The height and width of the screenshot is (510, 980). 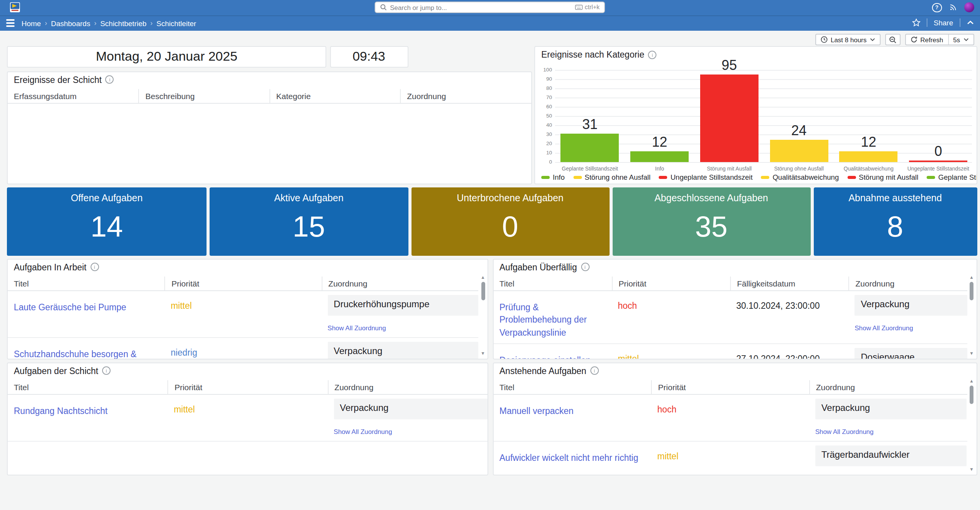 What do you see at coordinates (735, 309) in the screenshot?
I see `panel-aufgaben-ueberfaellig: Aufgaben Überfällig i TitelPrioritätFäll…` at bounding box center [735, 309].